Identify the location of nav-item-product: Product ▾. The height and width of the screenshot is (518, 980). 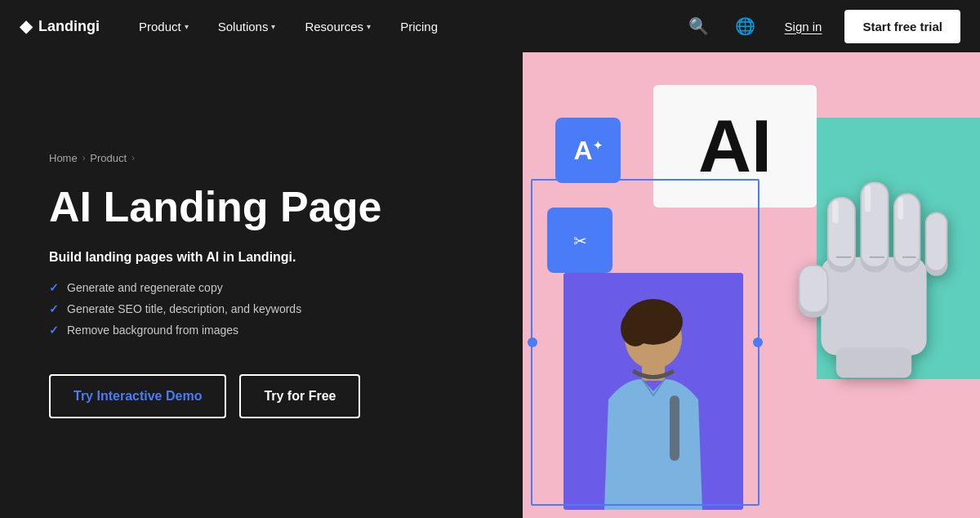
(163, 26).